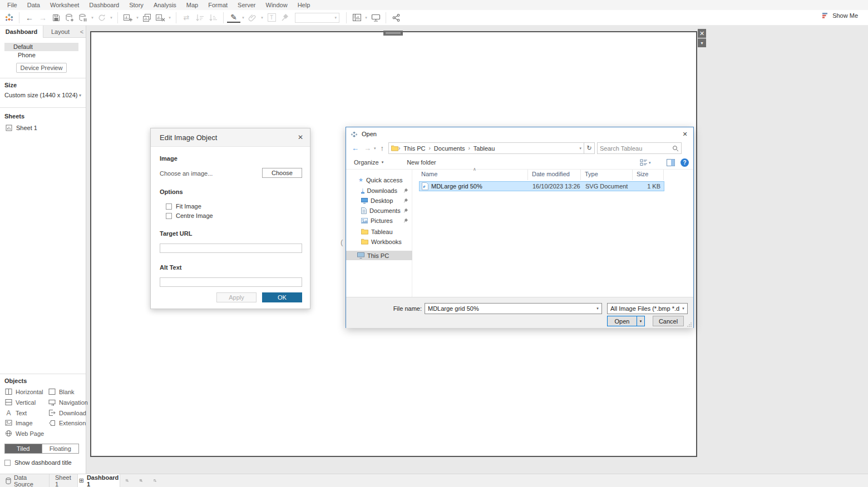  Describe the element at coordinates (243, 18) in the screenshot. I see `highlight-caret-icon: ▾` at that location.